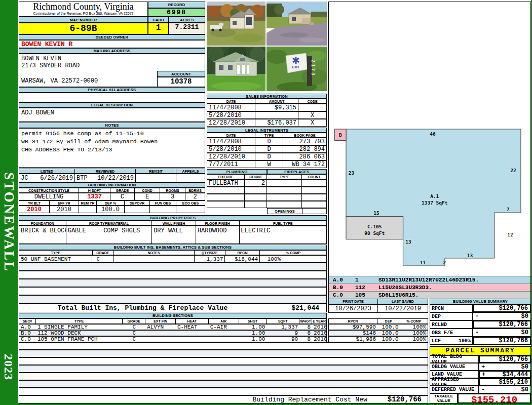  Describe the element at coordinates (173, 327) in the screenshot. I see `section-row: A.0 1 SINGLE FAMILY C ALVYN C-HEAT C-AIR…` at that location.